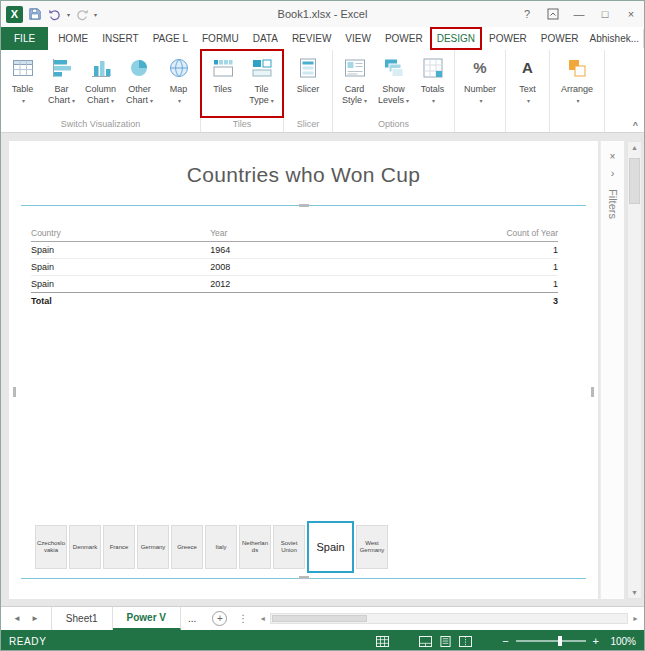 The height and width of the screenshot is (651, 645). I want to click on table-row: Spain 1964 1, so click(294, 250).